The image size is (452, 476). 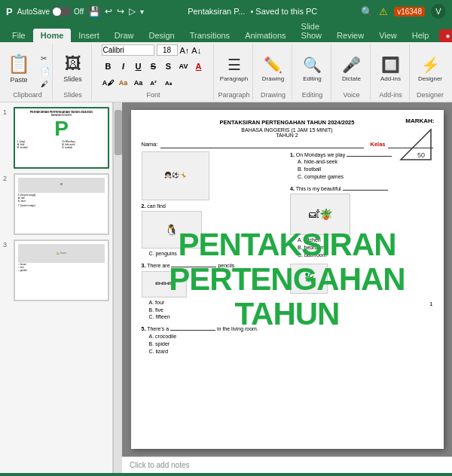 What do you see at coordinates (124, 66) in the screenshot?
I see `italic-button: I` at bounding box center [124, 66].